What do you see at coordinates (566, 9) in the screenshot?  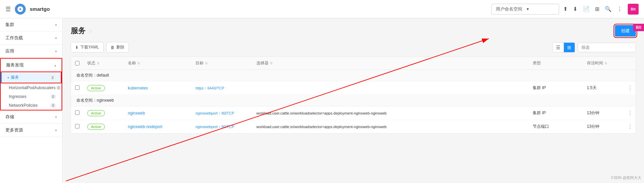 I see `upload-icon: ⬆` at bounding box center [566, 9].